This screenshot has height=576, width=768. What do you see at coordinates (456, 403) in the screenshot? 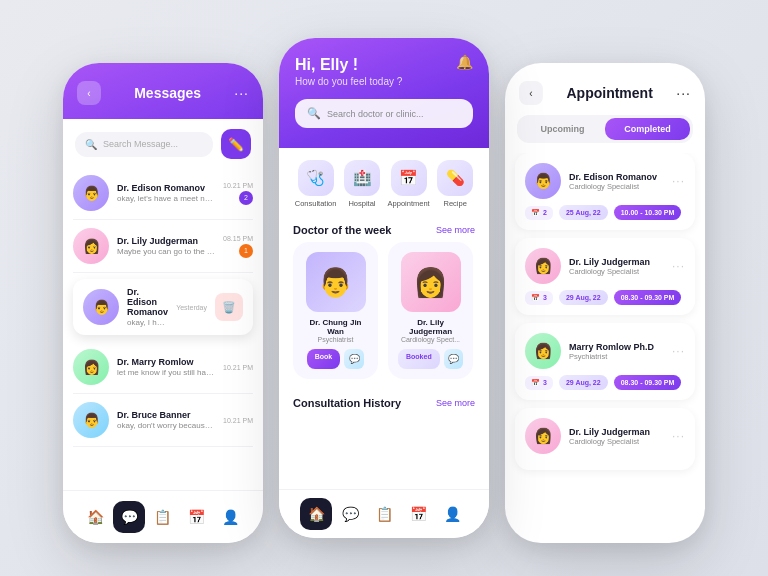
I see `see-more-history-link: See more` at bounding box center [456, 403].